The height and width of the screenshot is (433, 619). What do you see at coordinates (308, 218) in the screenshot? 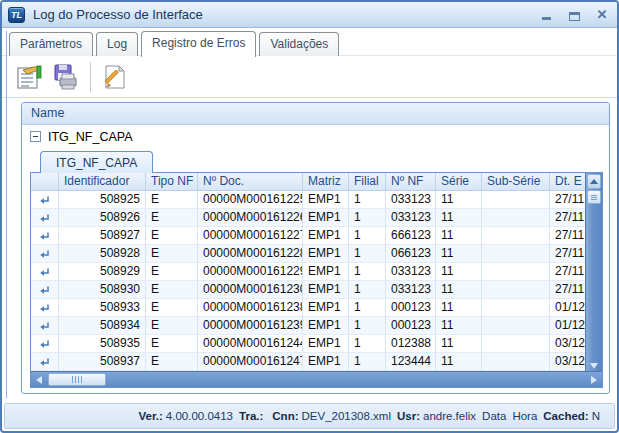
I see `table-row: 508926E00000M000161226EMP110331231127/11` at bounding box center [308, 218].